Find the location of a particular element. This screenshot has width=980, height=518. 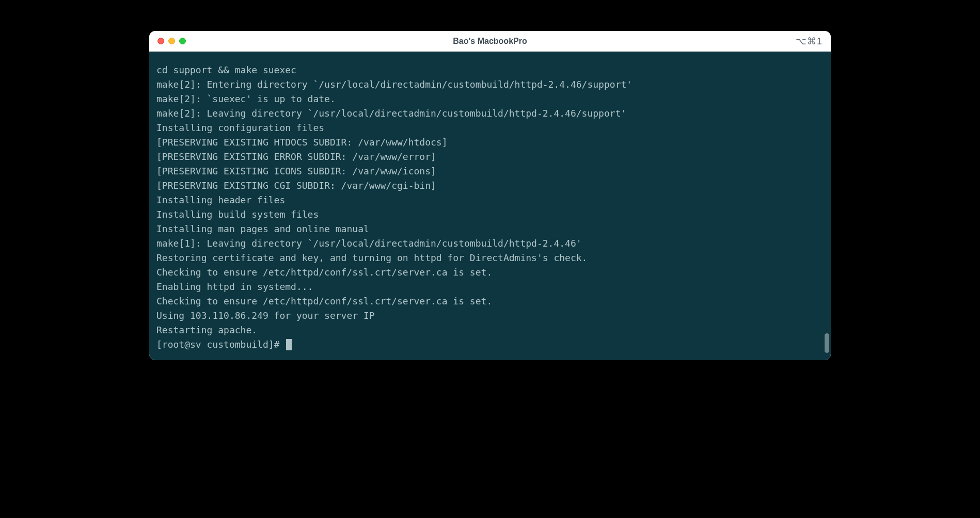

titlebar: Bao's MacbookPro ⌥⌘1 is located at coordinates (490, 41).